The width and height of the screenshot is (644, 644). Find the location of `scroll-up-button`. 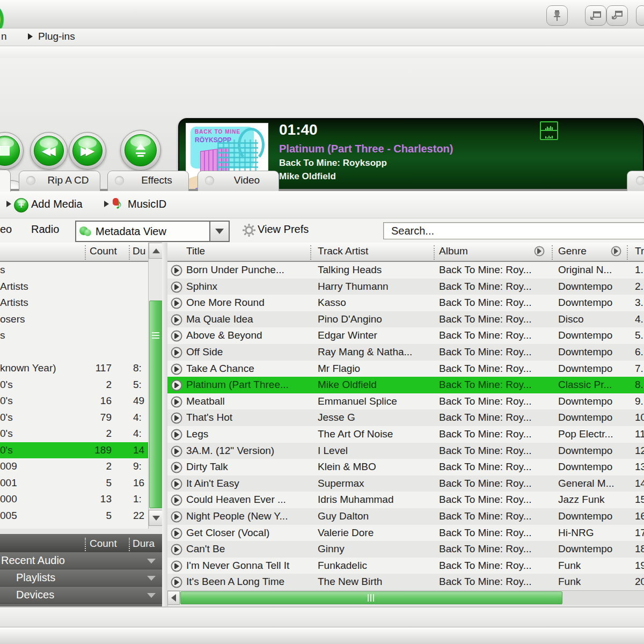

scroll-up-button is located at coordinates (156, 251).